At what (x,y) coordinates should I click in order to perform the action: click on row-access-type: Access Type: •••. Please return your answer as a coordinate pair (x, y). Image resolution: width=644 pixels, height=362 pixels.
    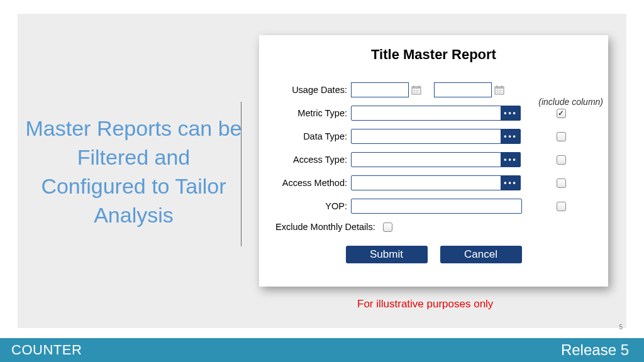
    Looking at the image, I should click on (434, 160).